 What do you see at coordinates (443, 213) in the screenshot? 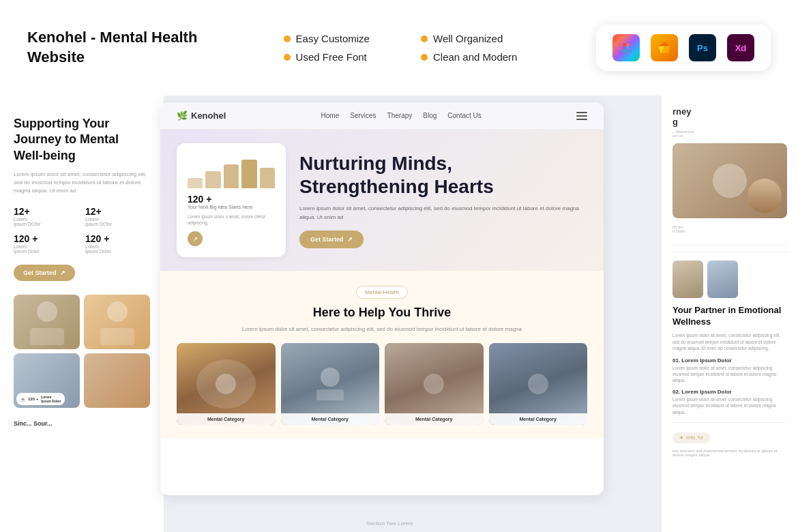
I see `hero-text: Lorem ipsum dolor sit amet, consectetur …` at bounding box center [443, 213].